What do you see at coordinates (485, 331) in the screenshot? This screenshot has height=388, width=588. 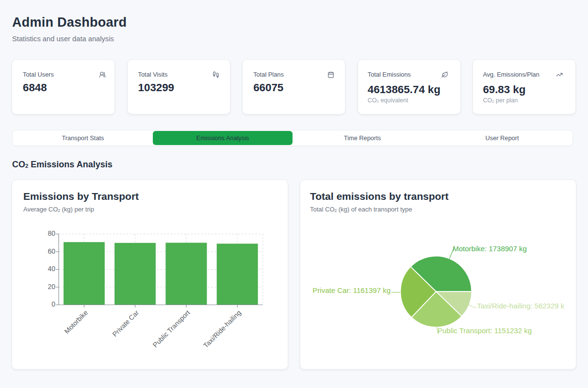 I see `svg-text: Public Transport: 1151232 kg` at bounding box center [485, 331].